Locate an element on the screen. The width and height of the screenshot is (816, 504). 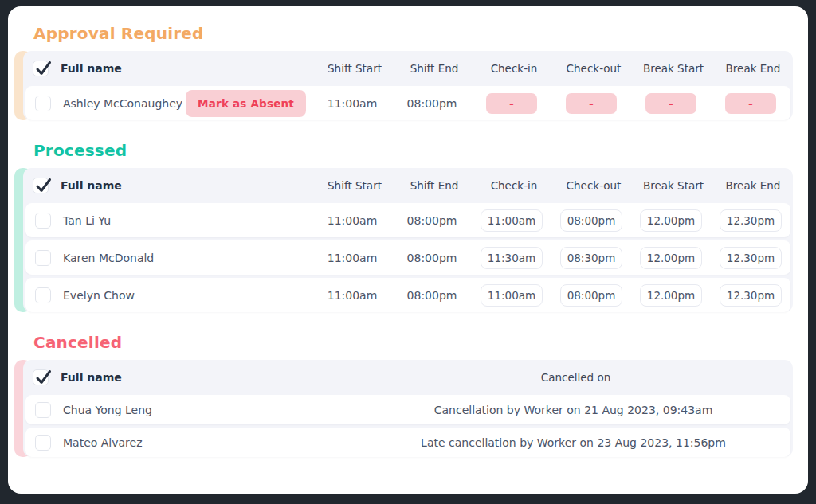
mark-as-absent-button: Mark as Absent is located at coordinates (245, 104).